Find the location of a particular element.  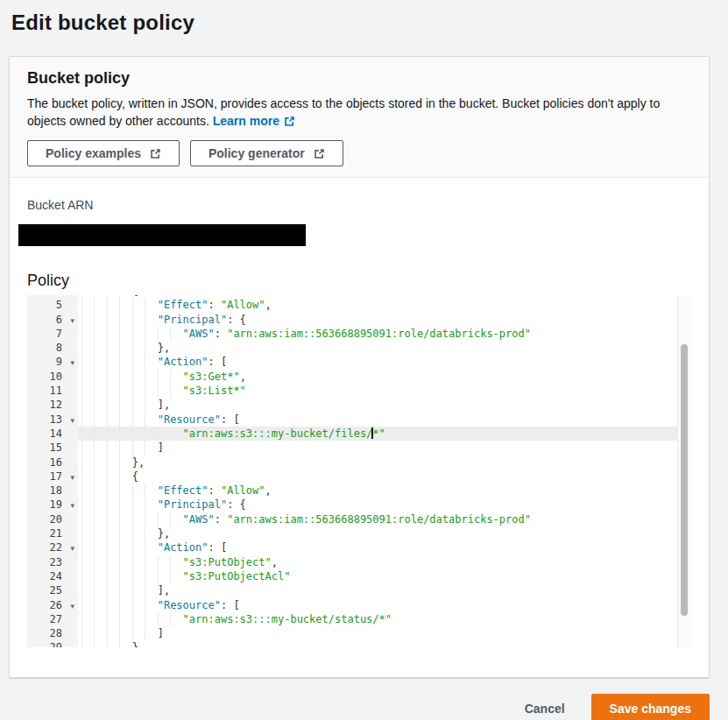

code-line-8: 8}, is located at coordinates (359, 348).